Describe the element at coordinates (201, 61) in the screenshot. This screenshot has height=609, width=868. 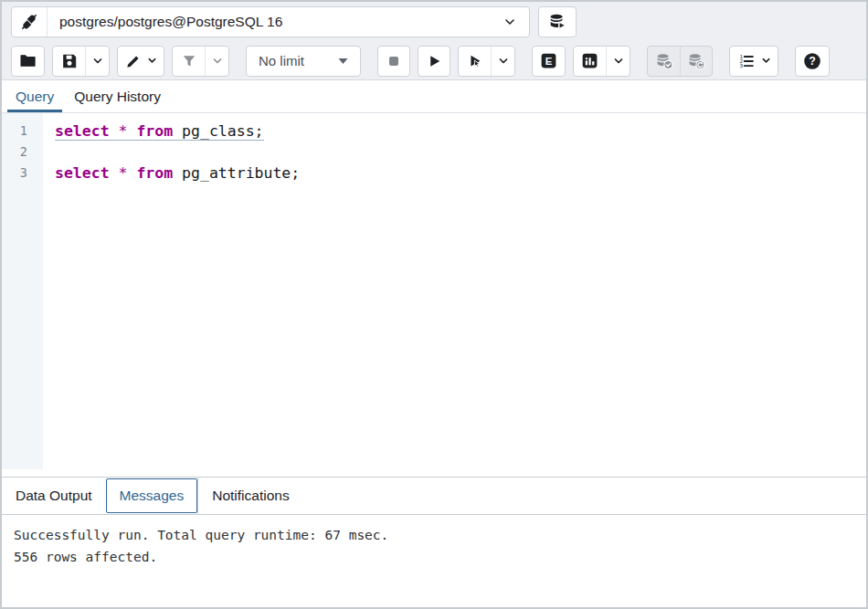
I see `filter-button-group` at that location.